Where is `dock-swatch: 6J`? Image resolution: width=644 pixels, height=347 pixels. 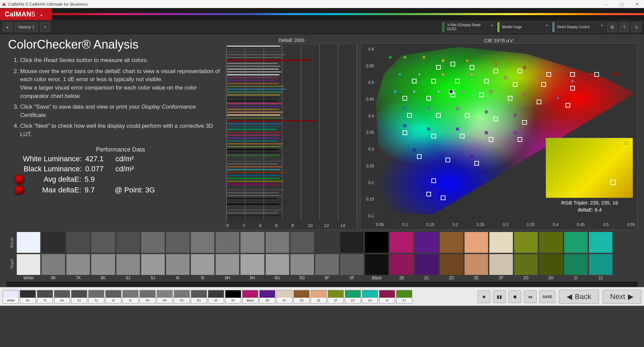 dock-swatch: 6J is located at coordinates (79, 297).